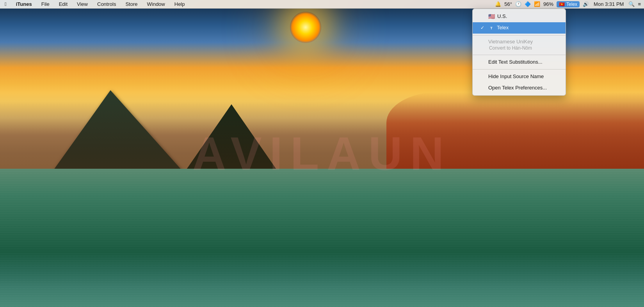 The image size is (644, 307). Describe the element at coordinates (498, 4) in the screenshot. I see `notification-icon: 🔔` at that location.